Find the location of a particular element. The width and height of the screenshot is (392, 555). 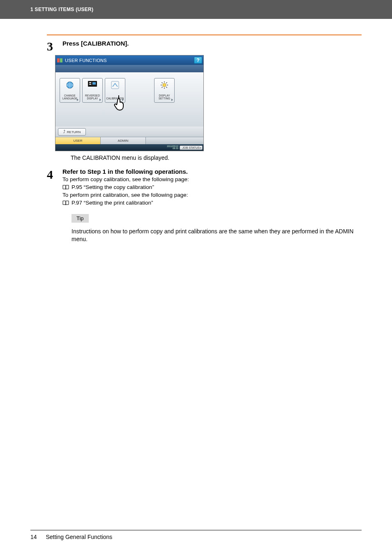

titlebar-icons is located at coordinates (60, 60).